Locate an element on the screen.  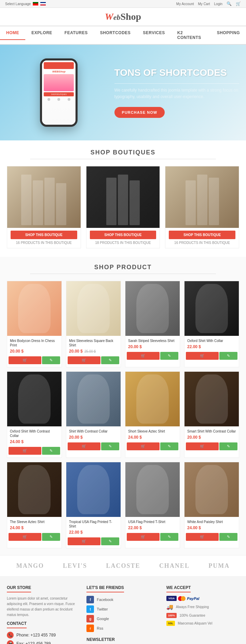
add-to-cart-button-2: 🛒 is located at coordinates (143, 356).